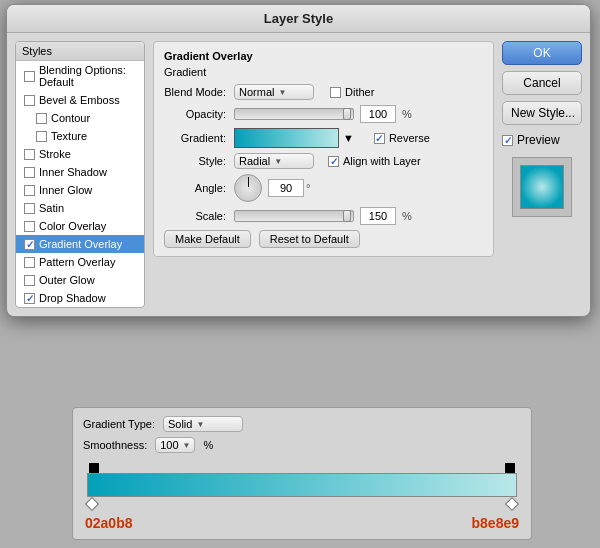  I want to click on scale-unit: %, so click(407, 216).